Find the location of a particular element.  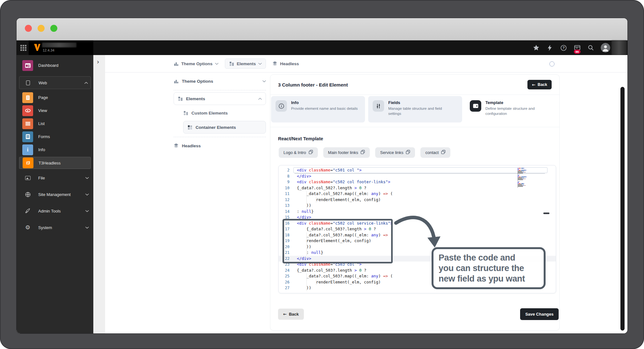

template-wallet-icon is located at coordinates (476, 106).